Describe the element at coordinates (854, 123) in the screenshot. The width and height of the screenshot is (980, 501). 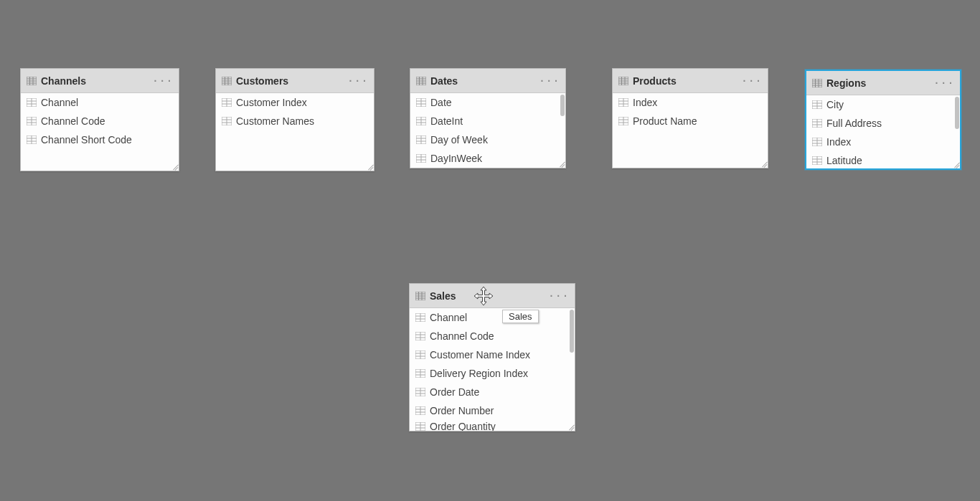
I see `field-label: Full Address` at that location.